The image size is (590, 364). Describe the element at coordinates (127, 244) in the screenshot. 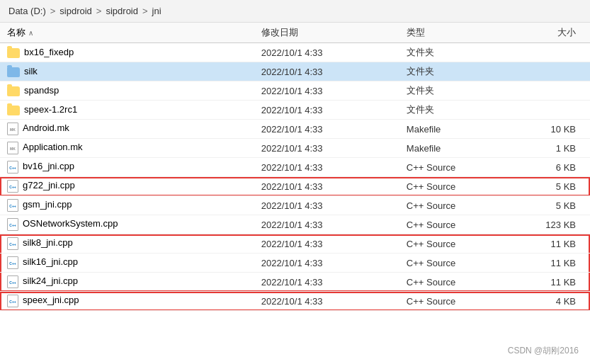

I see `file-name-cell: silk8_jni.cpp` at that location.